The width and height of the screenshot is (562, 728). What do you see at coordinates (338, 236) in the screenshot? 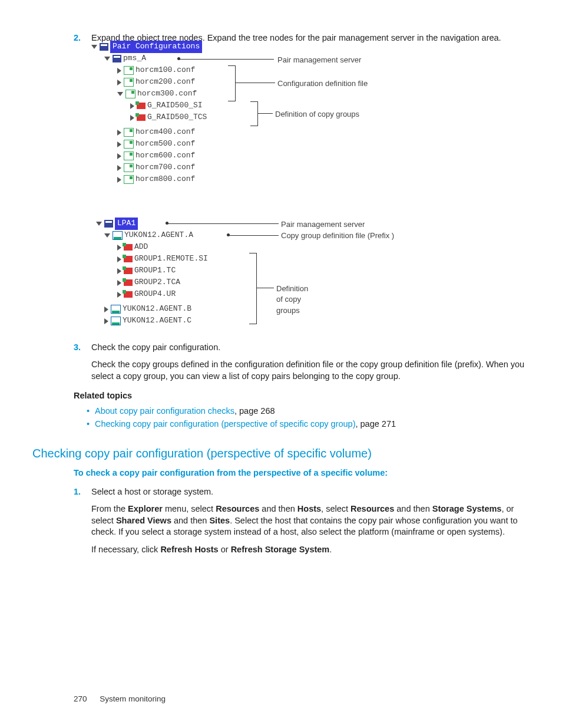
I see `annotation-agent: Copy group definition file (Prefix )` at bounding box center [338, 236].